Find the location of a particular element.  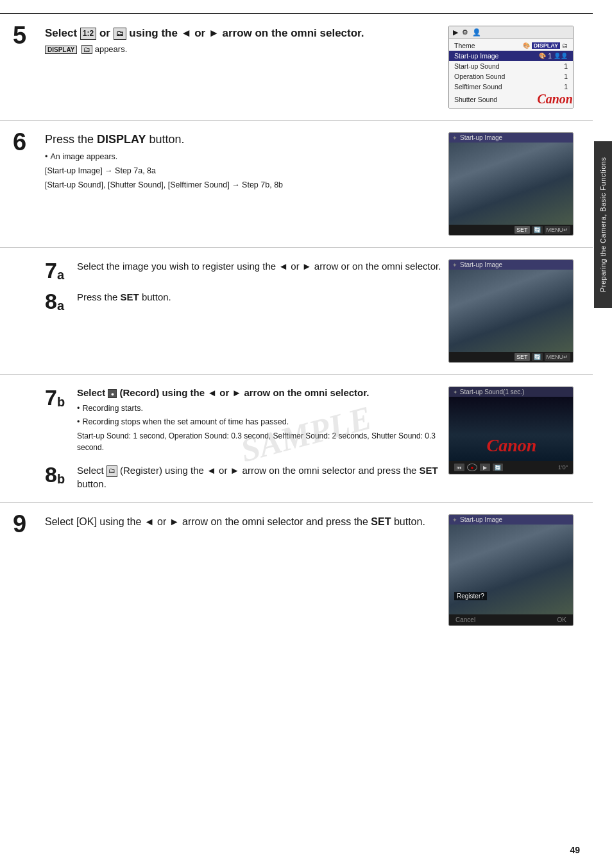

step6-display-word: DISPLAY is located at coordinates (121, 139).